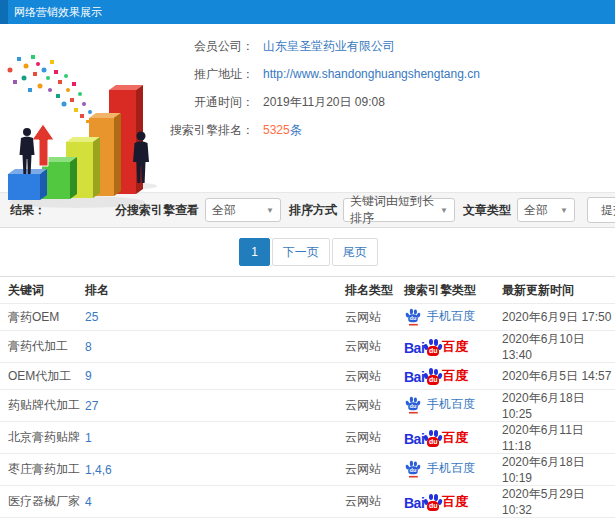  What do you see at coordinates (212, 130) in the screenshot?
I see `rank-count-label: 搜索引擎排名：` at bounding box center [212, 130].